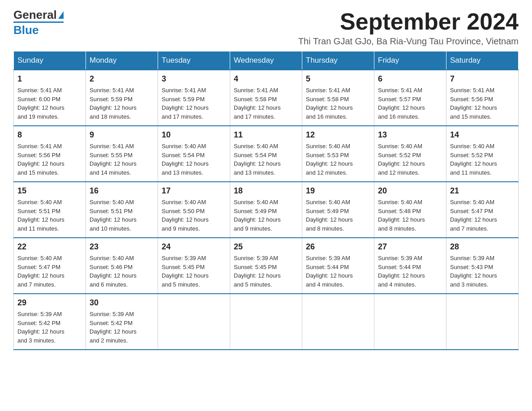  Describe the element at coordinates (266, 79) in the screenshot. I see `day-number: 4` at that location.